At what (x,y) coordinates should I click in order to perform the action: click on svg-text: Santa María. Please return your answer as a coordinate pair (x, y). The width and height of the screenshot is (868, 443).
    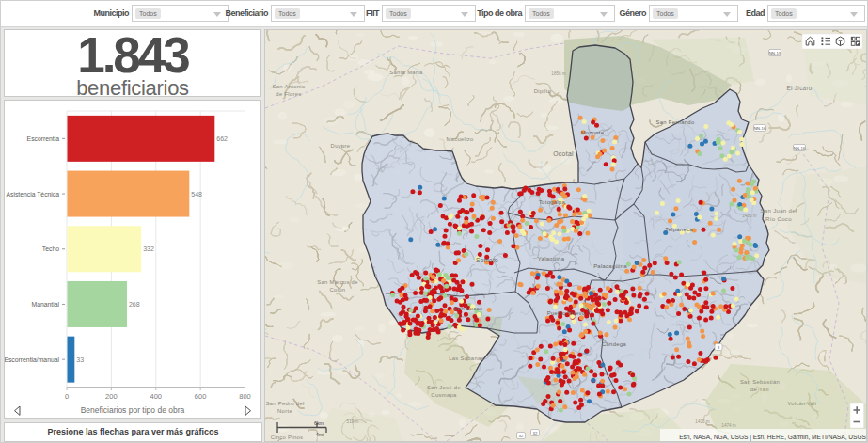
    Looking at the image, I should click on (406, 72).